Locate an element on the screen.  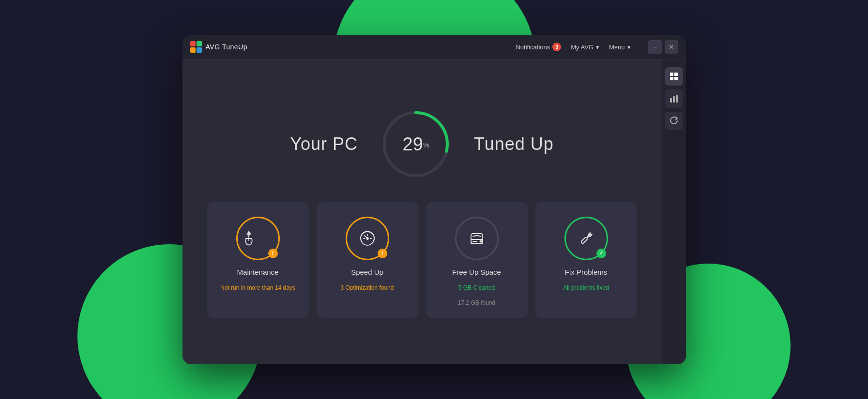
speedometer-icon is located at coordinates (367, 238).